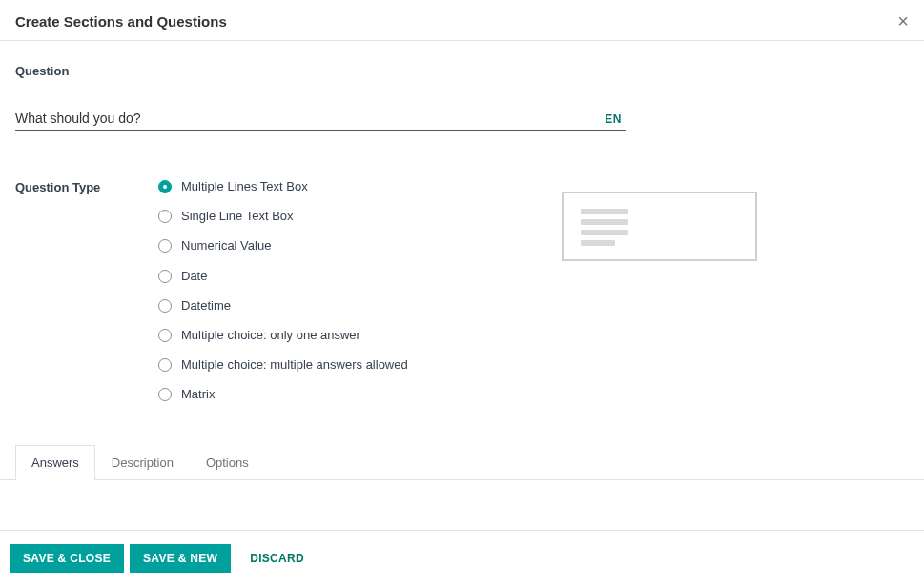 The image size is (924, 586). Describe the element at coordinates (295, 365) in the screenshot. I see `radio-label: Multiple choice: multiple answers allowe…` at that location.